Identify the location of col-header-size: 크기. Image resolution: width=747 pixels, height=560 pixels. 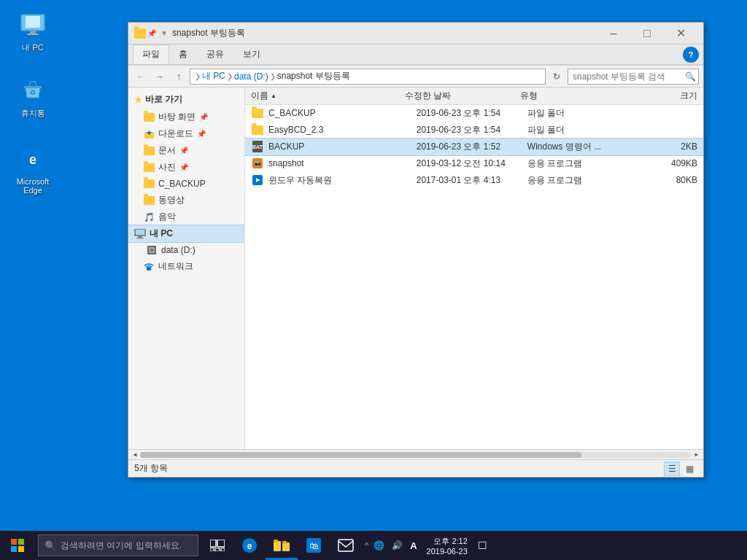
(667, 96).